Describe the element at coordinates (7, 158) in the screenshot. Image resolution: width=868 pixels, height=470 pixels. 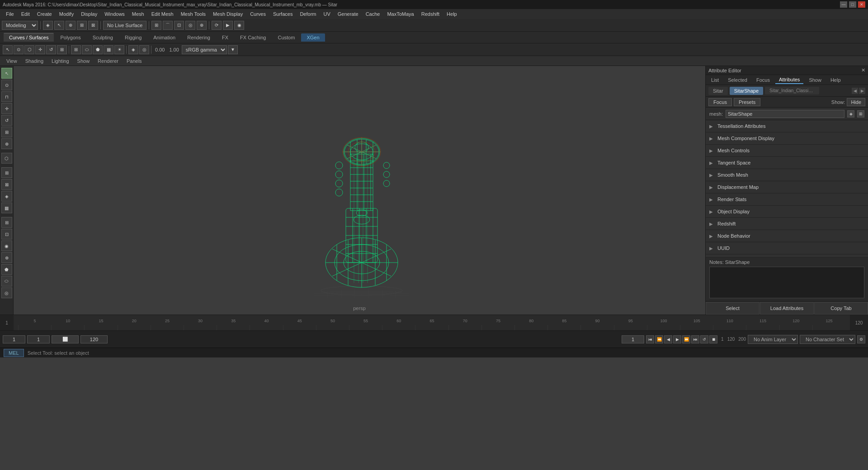
I see `soft-select-btn: ⬡` at that location.